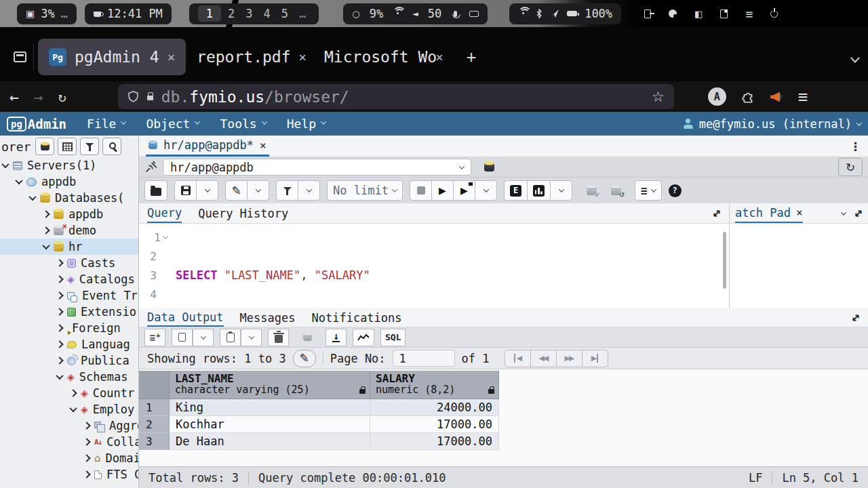 The width and height of the screenshot is (868, 488). I want to click on row-number: 1, so click(155, 408).